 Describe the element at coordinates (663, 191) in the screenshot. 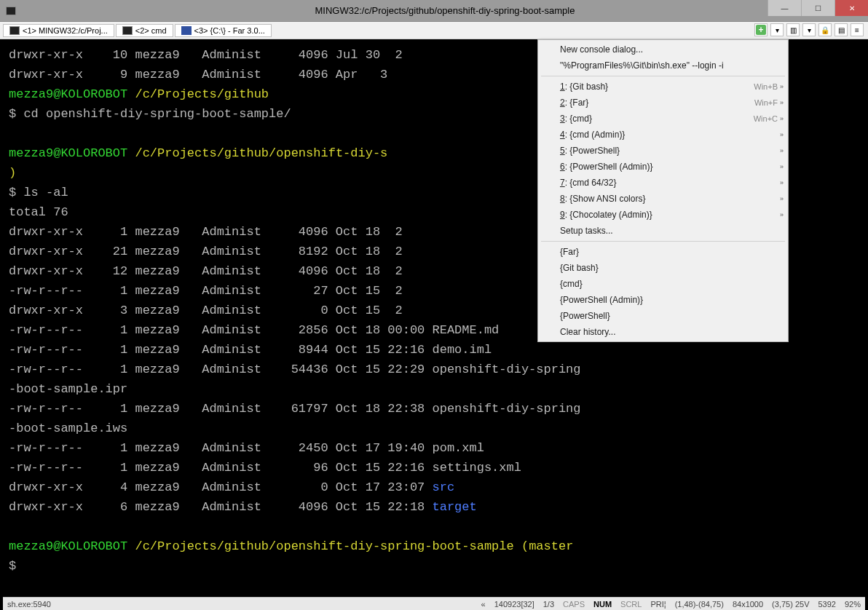

I see `new-console-menu: New console dialog..."%ProgramFiles%\Git…` at that location.